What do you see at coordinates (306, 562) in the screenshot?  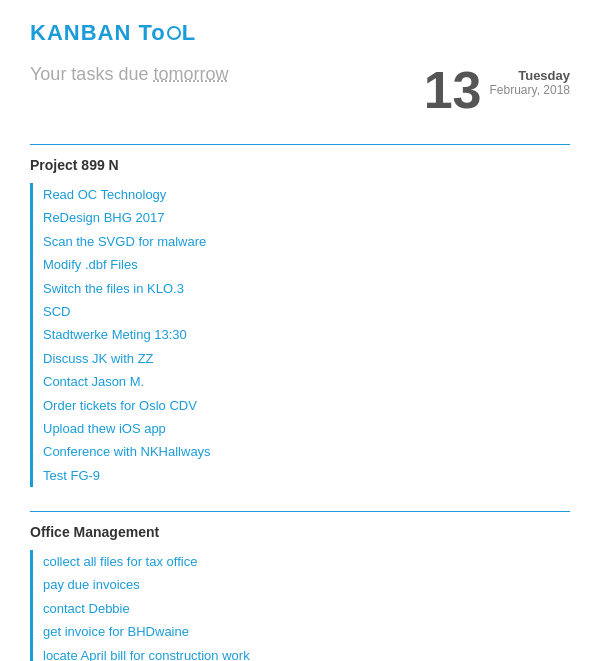 I see `task-item: collect all files for tax office` at bounding box center [306, 562].